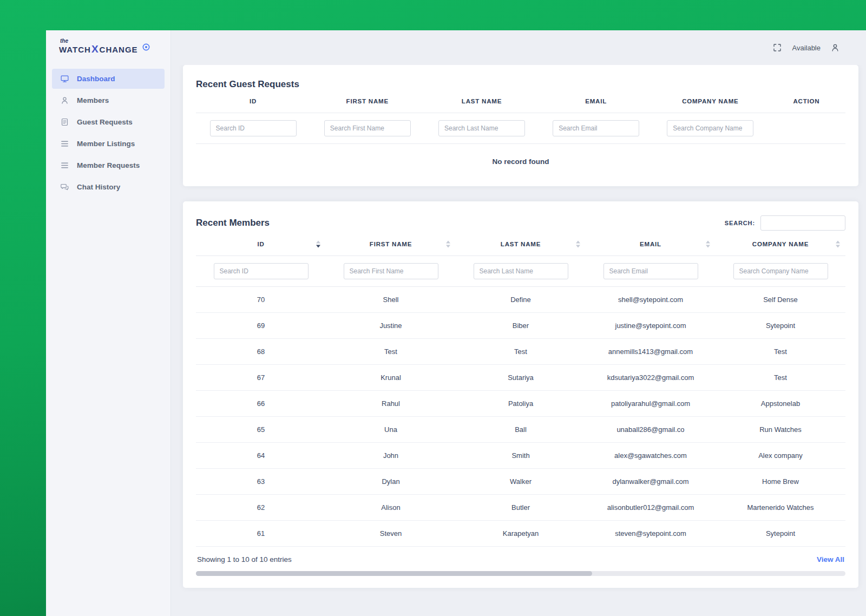  I want to click on cell-email: alisonbutler012@gmail.com, so click(651, 508).